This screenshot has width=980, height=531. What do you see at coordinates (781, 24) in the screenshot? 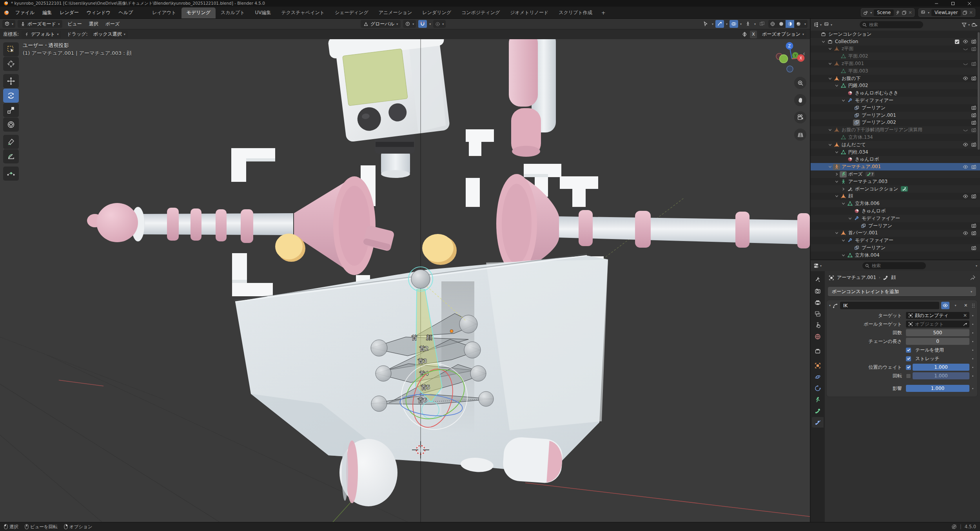
I see `solid-shading-button` at bounding box center [781, 24].